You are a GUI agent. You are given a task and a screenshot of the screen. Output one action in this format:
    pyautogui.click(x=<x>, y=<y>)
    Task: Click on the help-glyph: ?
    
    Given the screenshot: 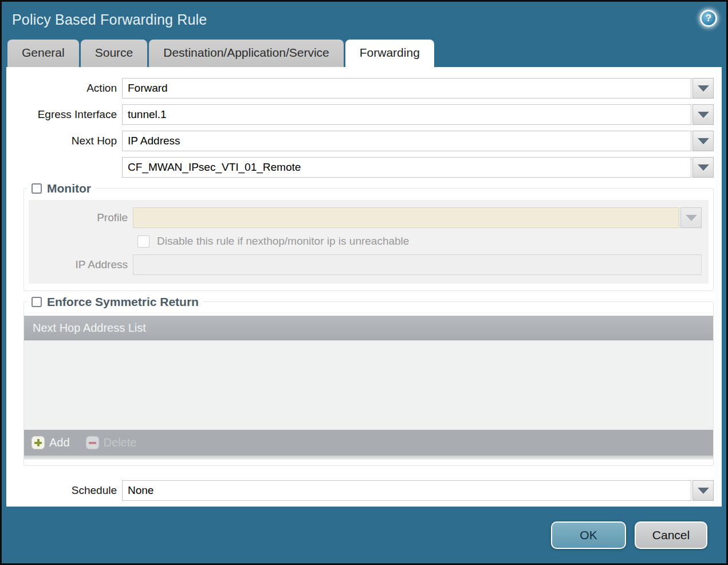 What is the action you would take?
    pyautogui.click(x=709, y=18)
    